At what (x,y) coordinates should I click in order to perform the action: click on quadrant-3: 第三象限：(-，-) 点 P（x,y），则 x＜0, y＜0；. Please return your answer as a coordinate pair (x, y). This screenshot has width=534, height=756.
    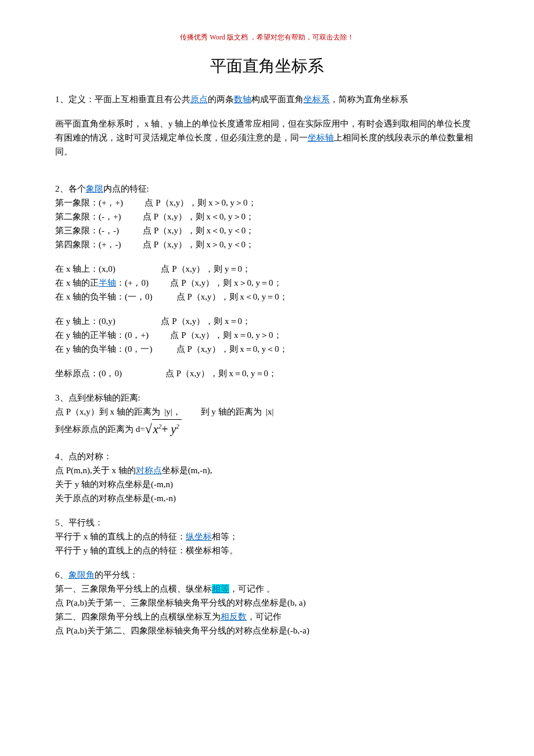
    Looking at the image, I should click on (267, 231).